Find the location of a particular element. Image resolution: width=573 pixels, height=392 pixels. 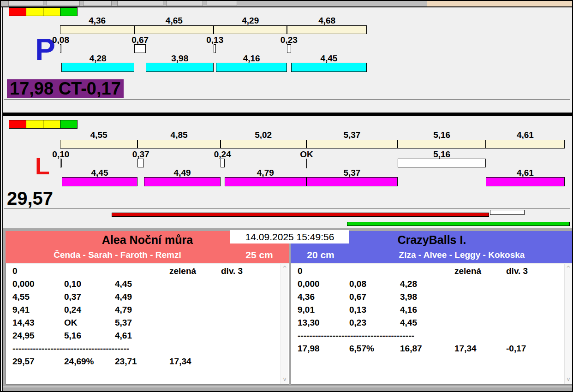

ok-tick is located at coordinates (307, 163).